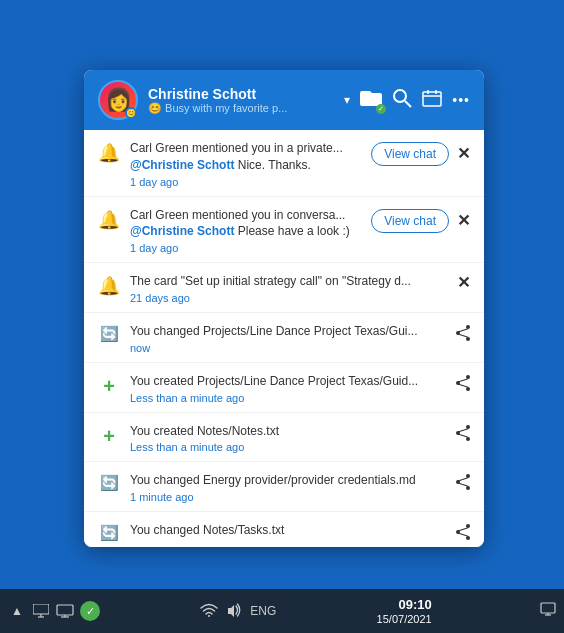 The height and width of the screenshot is (633, 564). I want to click on notification-item: 🔔 Carl Green mentioned you in a private.…, so click(284, 164).